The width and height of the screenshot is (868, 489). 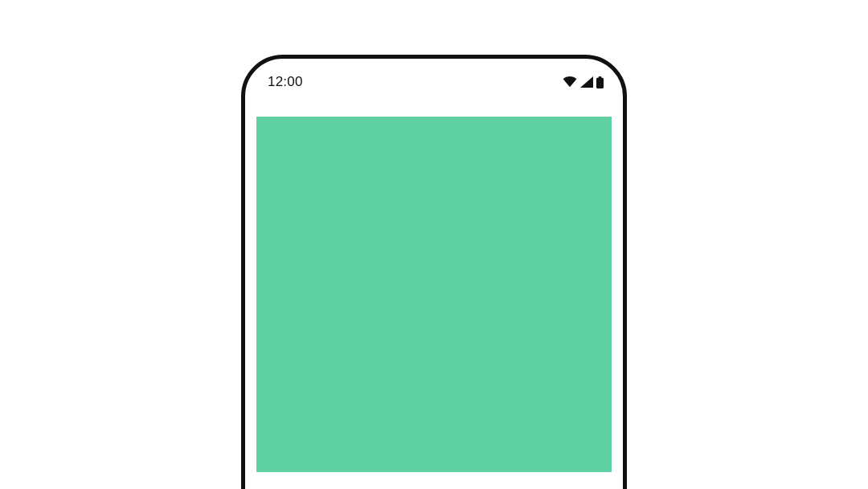 What do you see at coordinates (570, 82) in the screenshot?
I see `wifi-icon` at bounding box center [570, 82].